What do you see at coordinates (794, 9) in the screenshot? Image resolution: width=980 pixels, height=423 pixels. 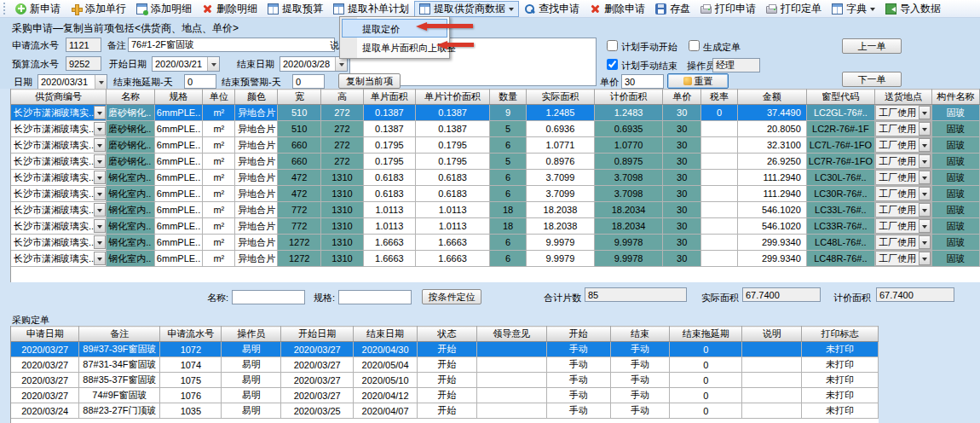 I see `toolbar-button-print-order: 打印定单` at bounding box center [794, 9].